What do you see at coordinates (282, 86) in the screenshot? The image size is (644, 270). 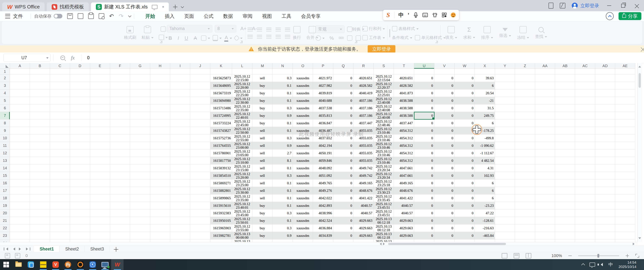 I see `cell-N3: 0.1` at bounding box center [282, 86].